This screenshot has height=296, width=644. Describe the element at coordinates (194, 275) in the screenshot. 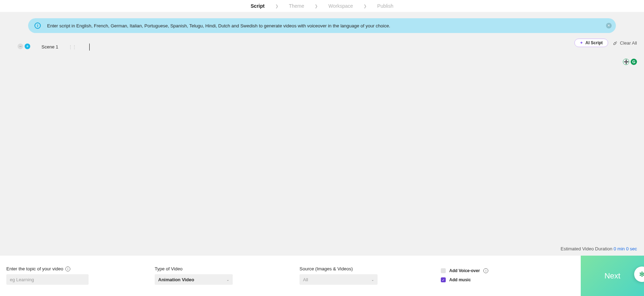

I see `type-field-group: Type of Video Animation Video ⌄` at that location.